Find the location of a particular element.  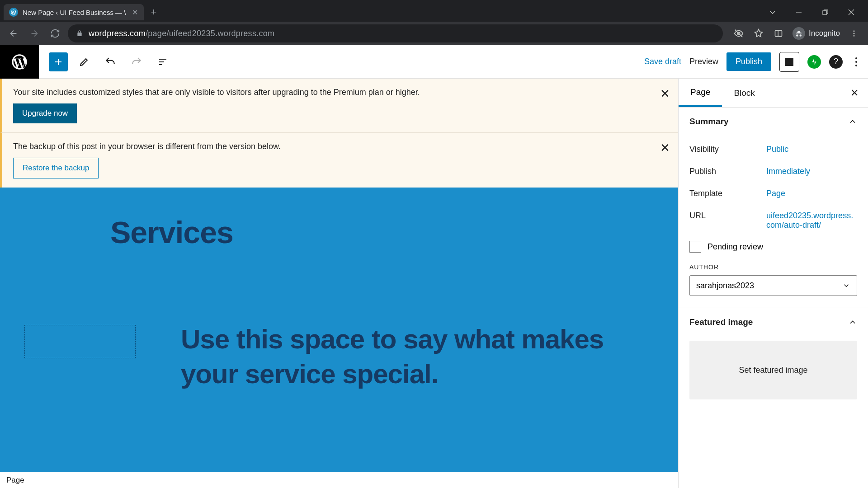

featured-image-panel: Featured image Set featured image is located at coordinates (773, 360).